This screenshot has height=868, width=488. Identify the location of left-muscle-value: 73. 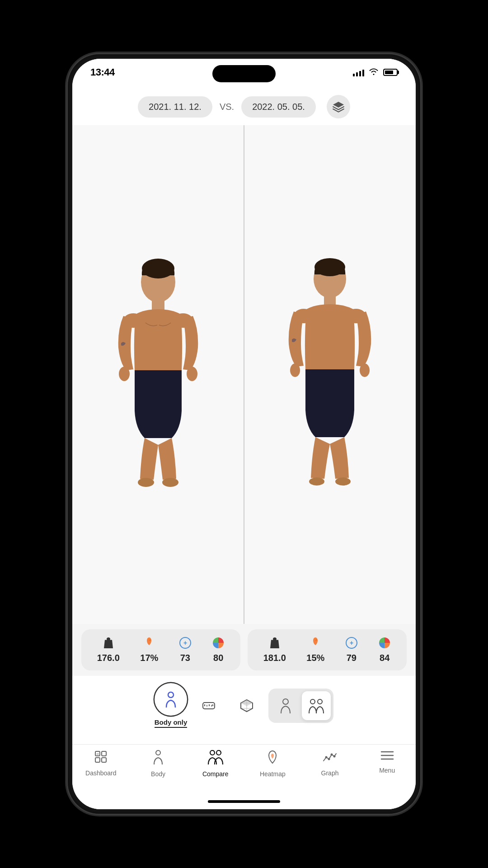
(185, 658).